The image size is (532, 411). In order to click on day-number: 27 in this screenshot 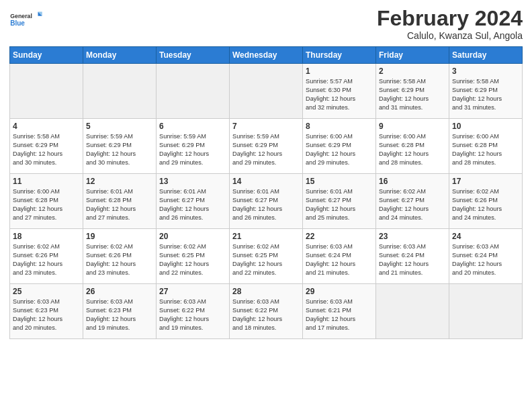, I will do `click(193, 291)`.